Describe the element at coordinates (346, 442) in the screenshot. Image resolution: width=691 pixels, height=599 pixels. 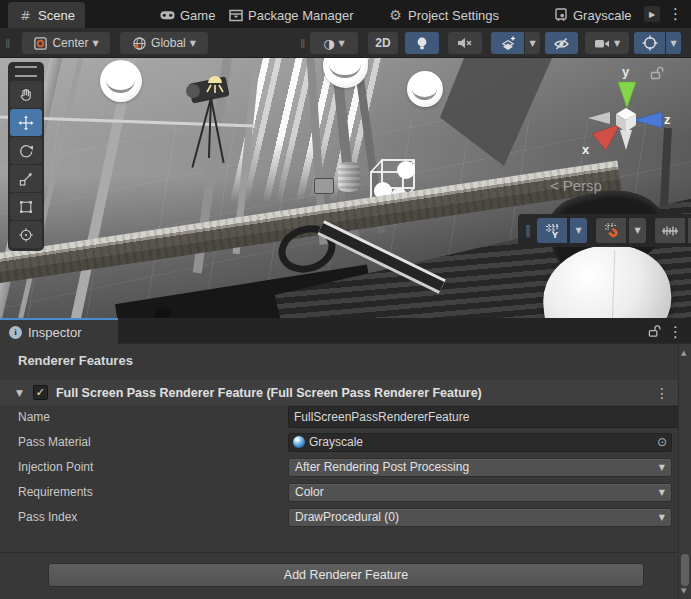
I see `pass-material-row: Pass Material Grayscale ⊙` at that location.